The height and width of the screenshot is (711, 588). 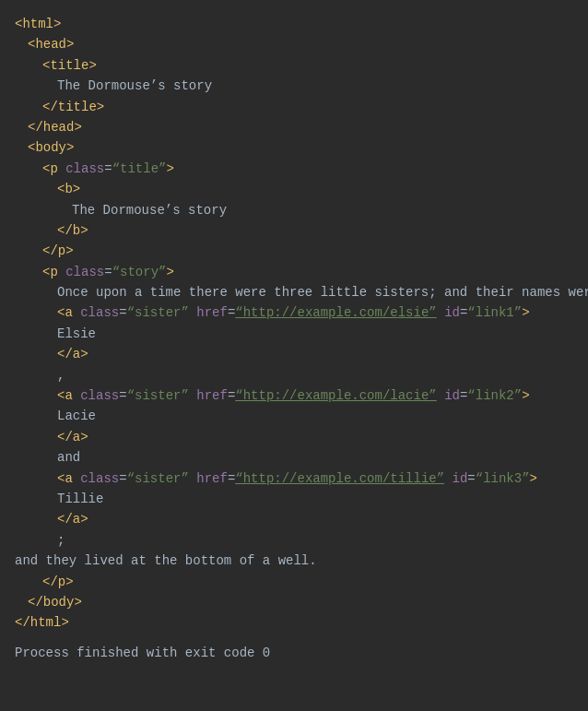 What do you see at coordinates (294, 231) in the screenshot?
I see `code-line: </b>` at bounding box center [294, 231].